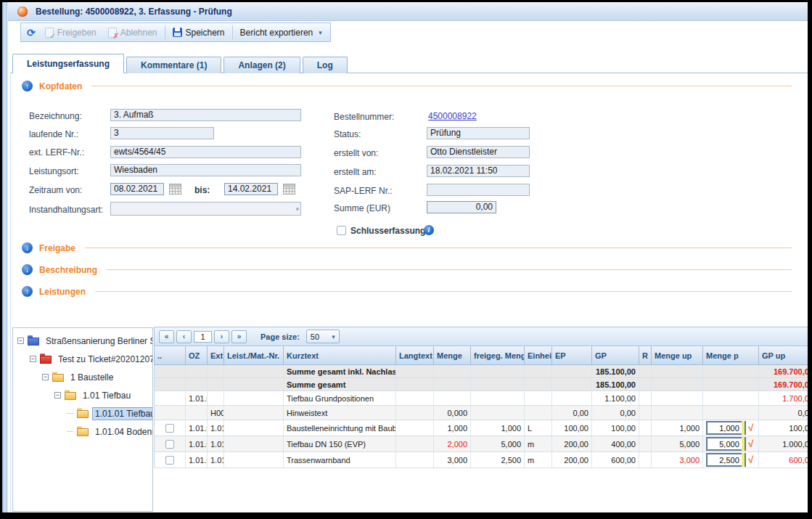  What do you see at coordinates (163, 134) in the screenshot?
I see `laufende-nr-field: 3` at bounding box center [163, 134].